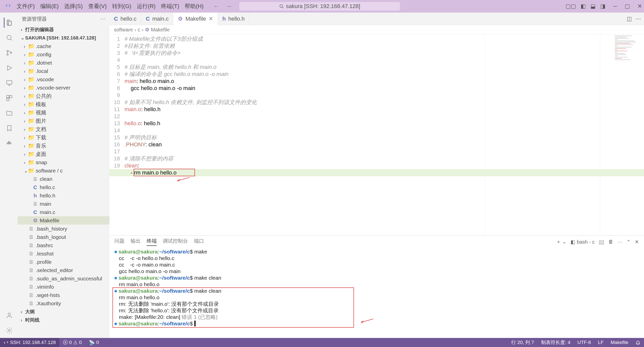  I want to click on tree-item: ›📁音乐, so click(63, 146).